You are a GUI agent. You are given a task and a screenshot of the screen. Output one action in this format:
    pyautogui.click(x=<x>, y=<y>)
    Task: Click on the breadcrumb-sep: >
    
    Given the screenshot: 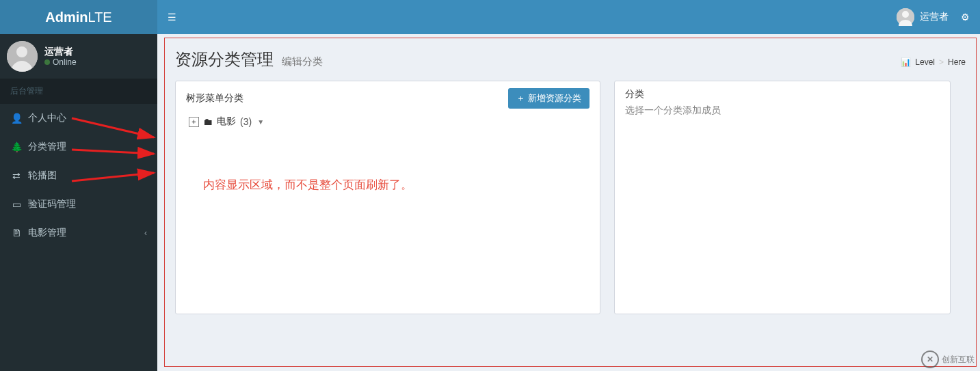 What is the action you would take?
    pyautogui.click(x=941, y=62)
    